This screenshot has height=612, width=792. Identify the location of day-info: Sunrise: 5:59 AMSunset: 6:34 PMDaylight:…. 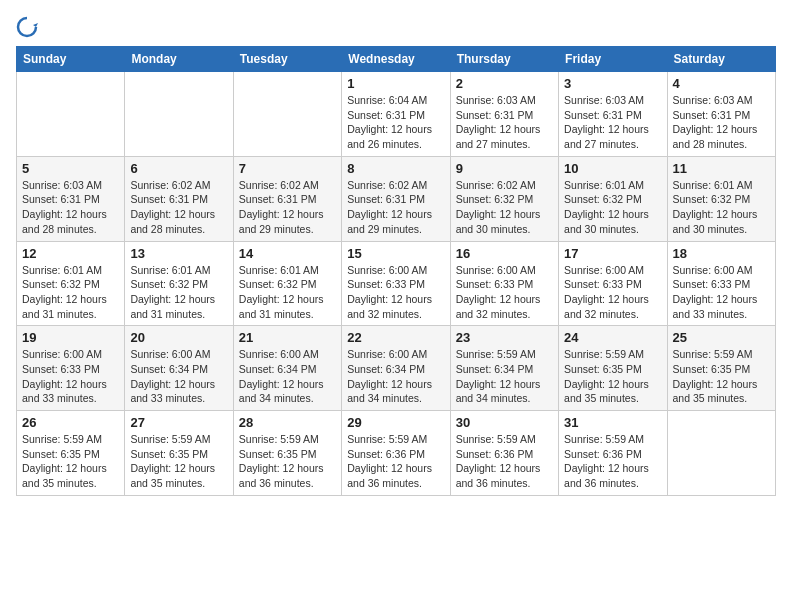
(504, 376).